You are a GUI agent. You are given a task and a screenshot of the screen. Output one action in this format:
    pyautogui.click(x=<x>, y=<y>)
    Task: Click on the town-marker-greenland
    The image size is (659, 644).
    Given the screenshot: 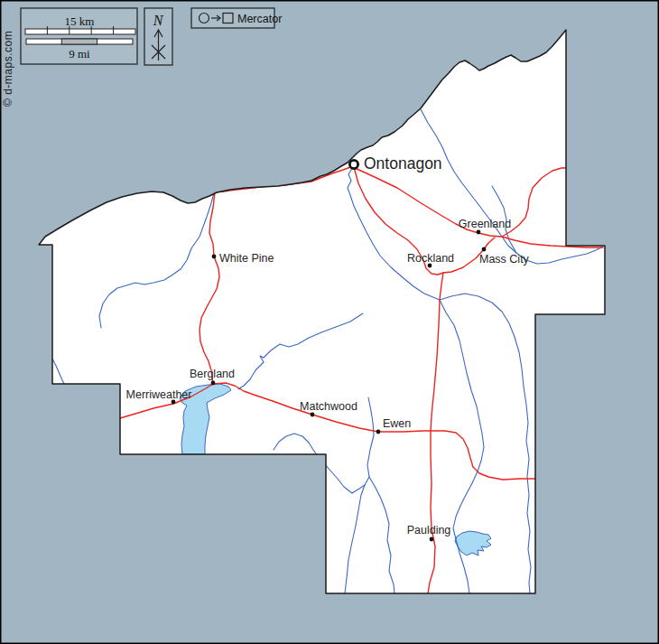 What is the action you would take?
    pyautogui.click(x=478, y=233)
    